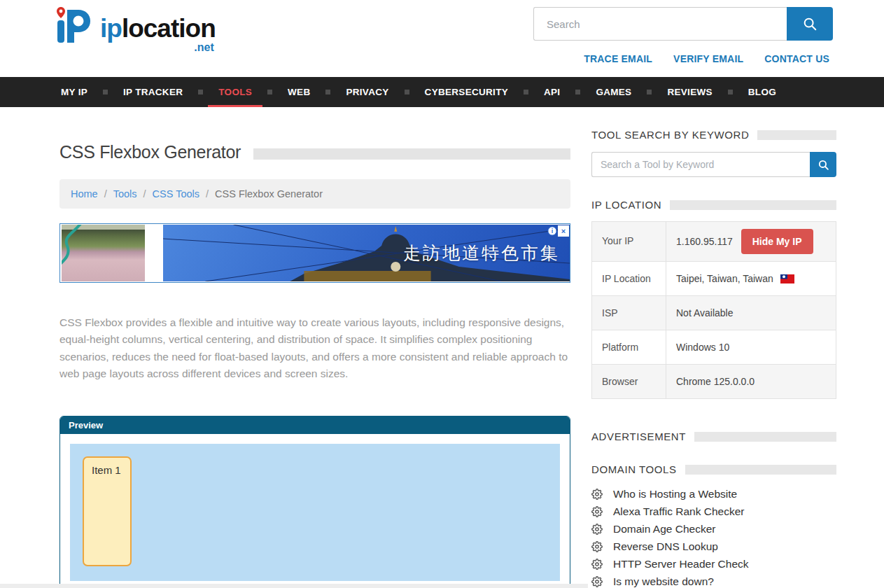  Describe the element at coordinates (315, 349) in the screenshot. I see `tool-description: CSS Flexbox provides a flexible and intu…` at that location.